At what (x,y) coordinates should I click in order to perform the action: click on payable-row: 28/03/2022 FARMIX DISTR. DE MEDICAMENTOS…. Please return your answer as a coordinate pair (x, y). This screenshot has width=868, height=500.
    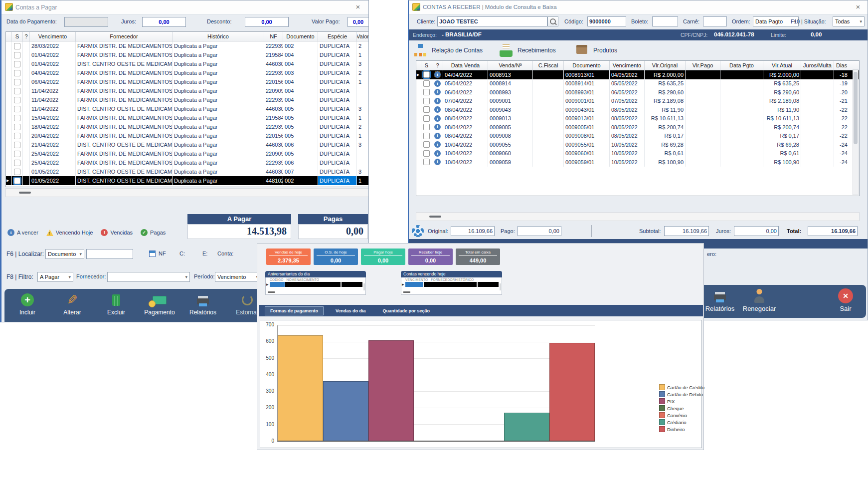
    Looking at the image, I should click on (187, 46).